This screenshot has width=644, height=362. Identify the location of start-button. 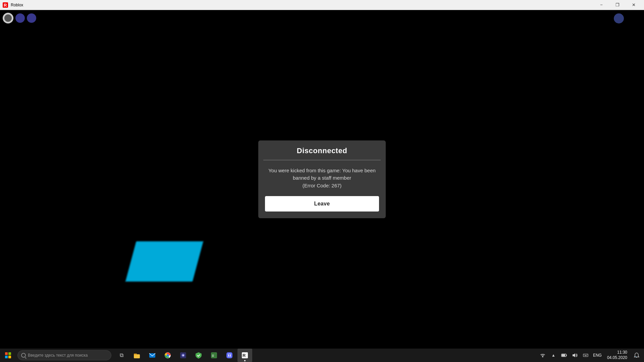
(8, 355).